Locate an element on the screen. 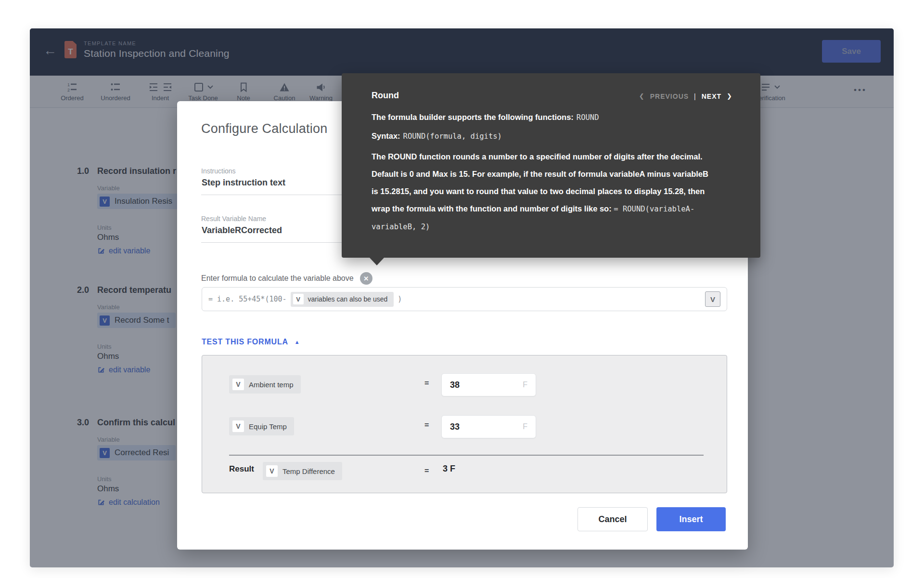 The image size is (924, 578). tooltip-nav: ❮ PREVIOUS | NEXT ❯ is located at coordinates (686, 96).